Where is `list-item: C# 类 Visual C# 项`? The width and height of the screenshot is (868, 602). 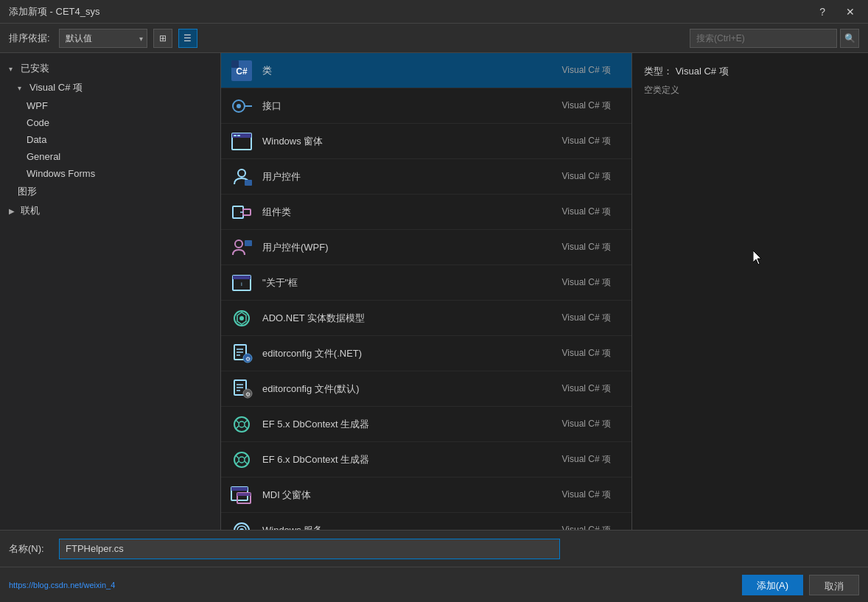 list-item: C# 类 Visual C# 项 is located at coordinates (426, 71).